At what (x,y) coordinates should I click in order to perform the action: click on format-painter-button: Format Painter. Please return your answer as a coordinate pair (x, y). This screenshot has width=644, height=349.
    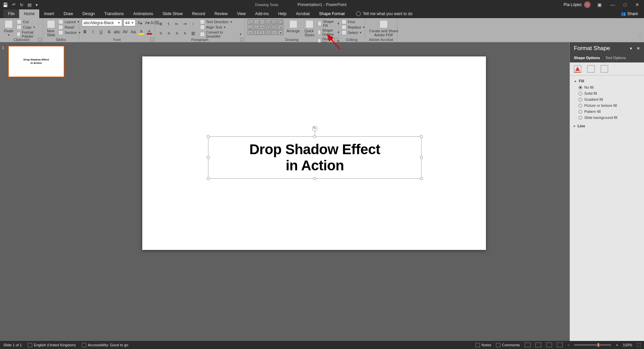
    Looking at the image, I should click on (28, 34).